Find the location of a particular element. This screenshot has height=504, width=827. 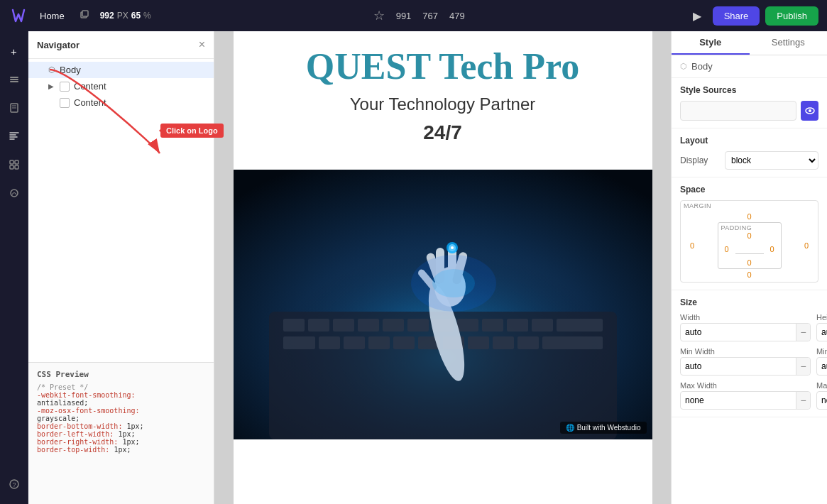

height-input is located at coordinates (822, 332).